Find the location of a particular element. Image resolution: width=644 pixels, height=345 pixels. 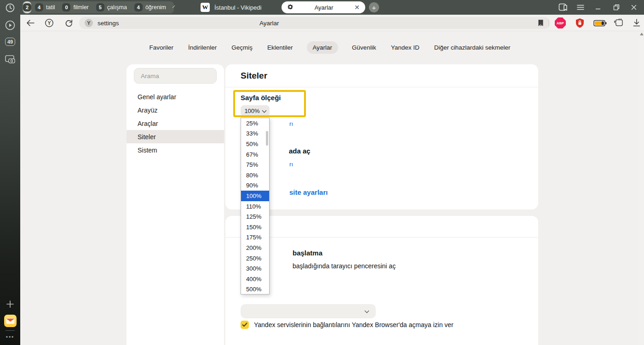

zoom-option-200: 200% is located at coordinates (255, 248).